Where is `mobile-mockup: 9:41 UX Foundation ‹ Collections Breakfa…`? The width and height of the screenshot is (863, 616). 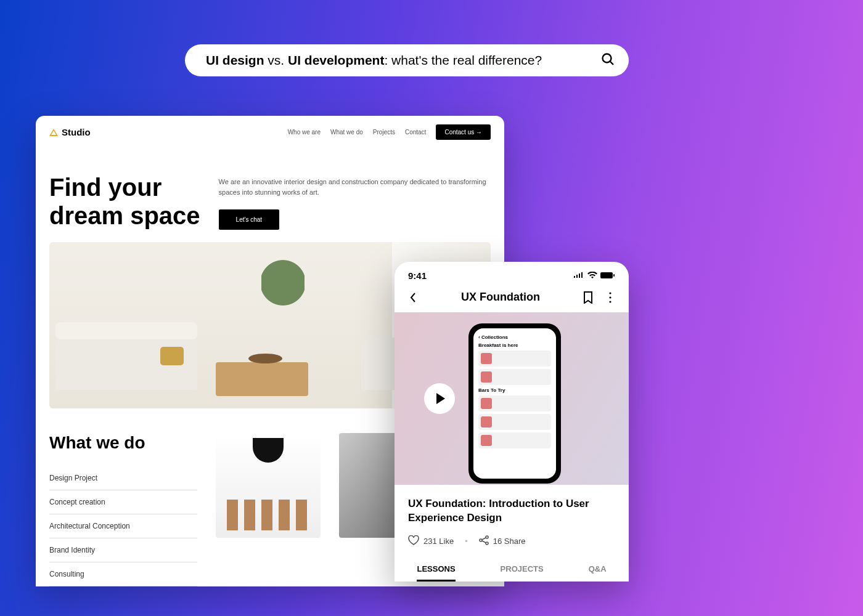 mobile-mockup: 9:41 UX Foundation ‹ Collections Breakfa… is located at coordinates (512, 421).